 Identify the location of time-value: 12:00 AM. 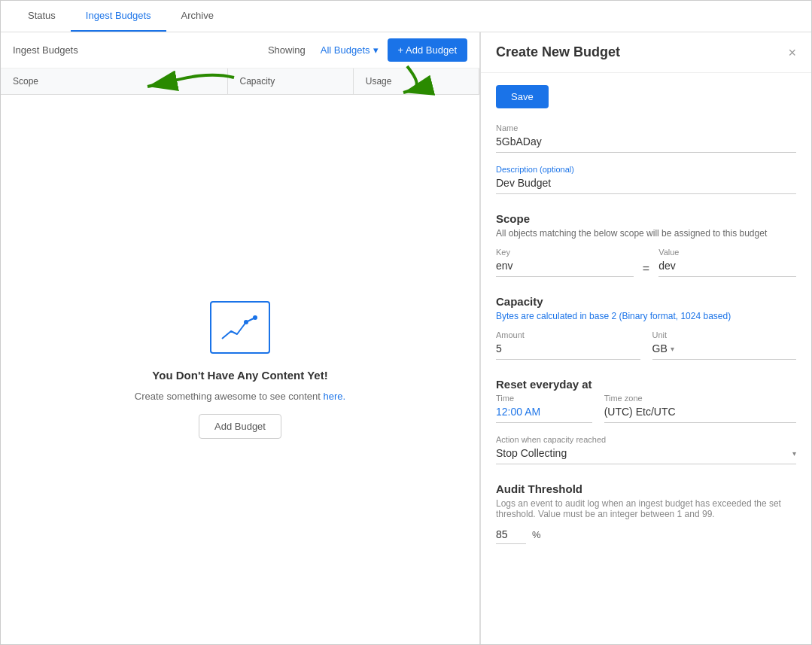
(544, 414).